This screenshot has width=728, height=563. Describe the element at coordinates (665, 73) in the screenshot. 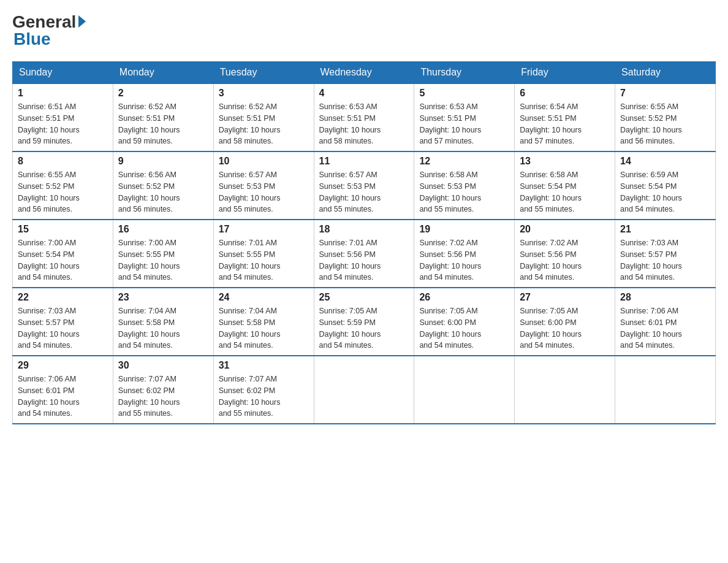

I see `header-saturday: Saturday` at that location.